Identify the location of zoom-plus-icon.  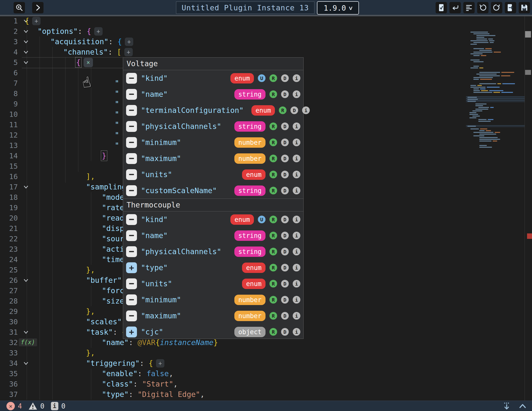
(19, 8).